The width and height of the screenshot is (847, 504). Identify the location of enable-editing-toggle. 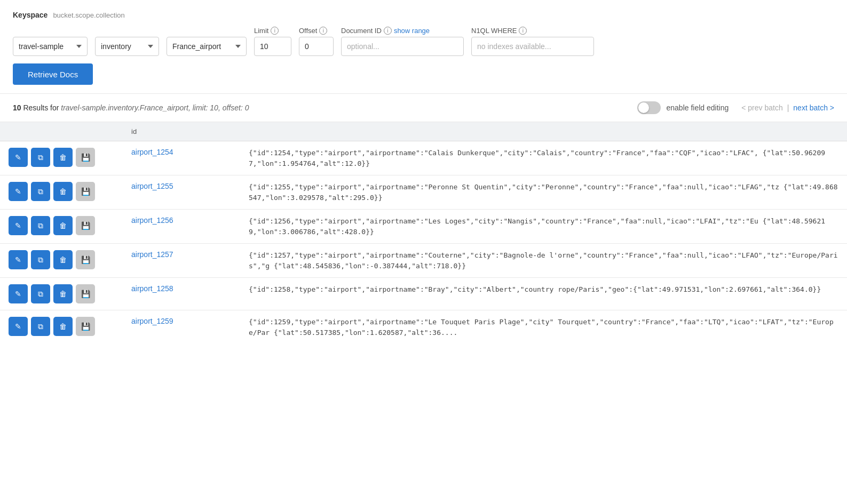
(649, 108).